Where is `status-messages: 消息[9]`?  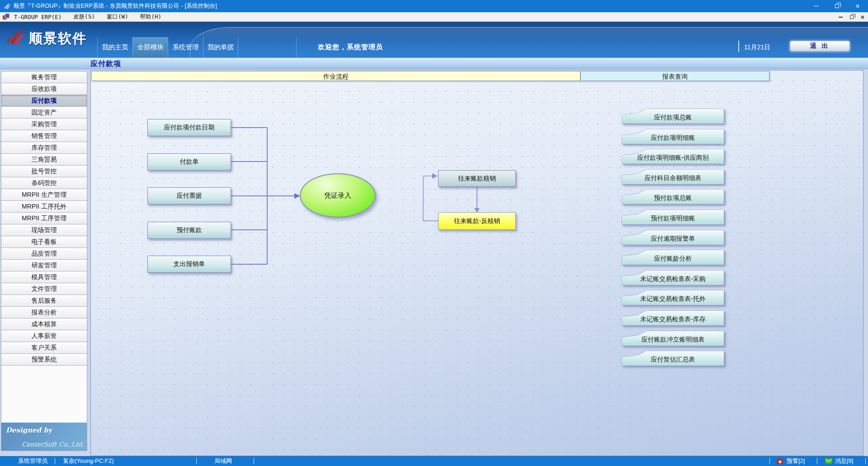 status-messages: 消息[9] is located at coordinates (844, 461).